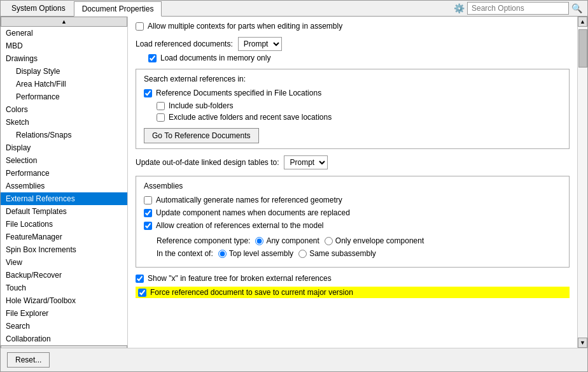  I want to click on scrollbar-down-btn: ▼, so click(583, 343).